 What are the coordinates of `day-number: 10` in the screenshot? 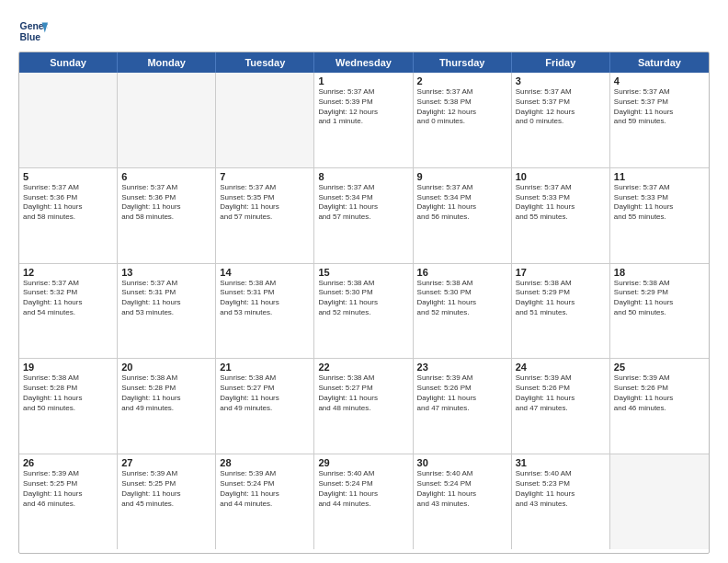 It's located at (561, 177).